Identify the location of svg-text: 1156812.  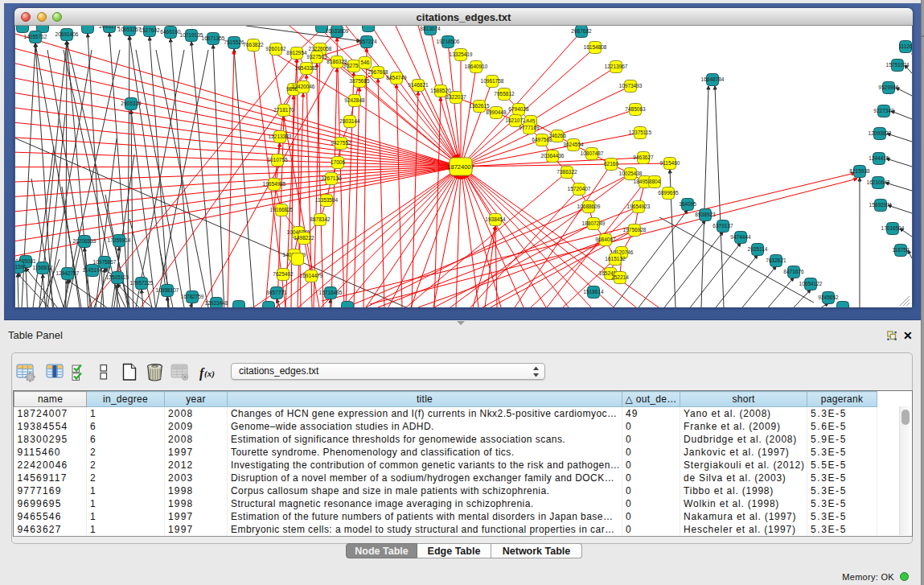
(43, 267).